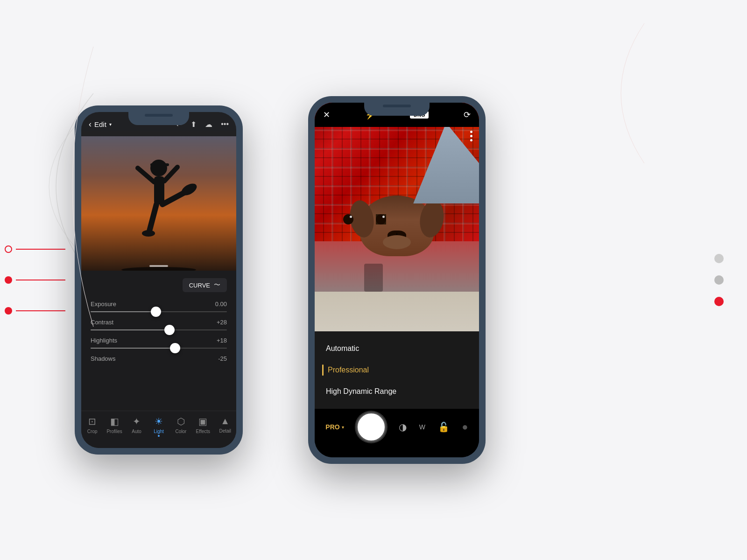  I want to click on deco-dot-red, so click(719, 301).